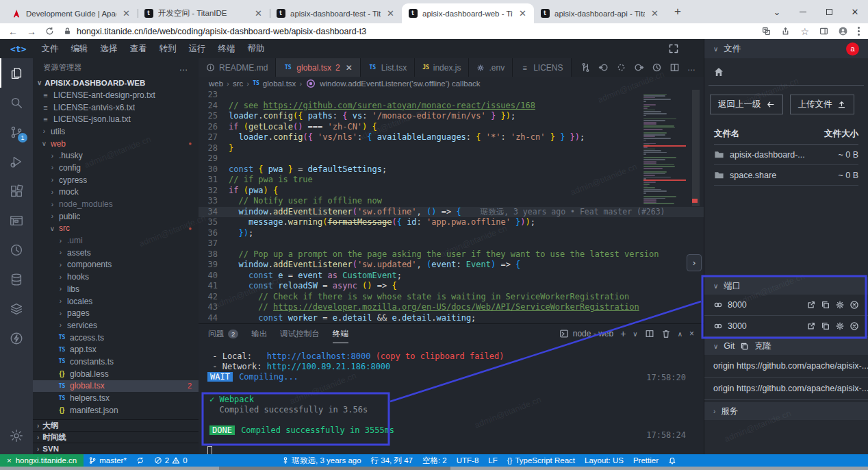 This screenshot has width=868, height=470. Describe the element at coordinates (16, 103) in the screenshot. I see `activitybar-search` at that location.